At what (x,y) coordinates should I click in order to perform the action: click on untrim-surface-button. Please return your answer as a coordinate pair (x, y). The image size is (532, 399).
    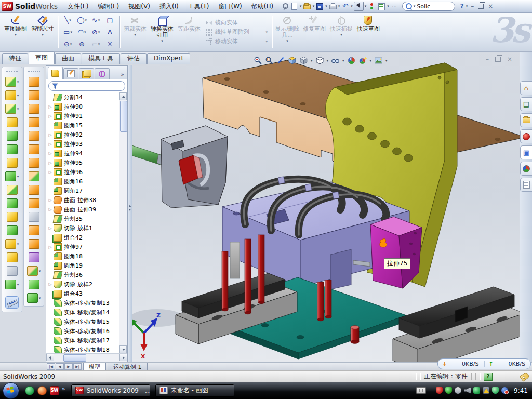
    Looking at the image, I should click on (34, 244).